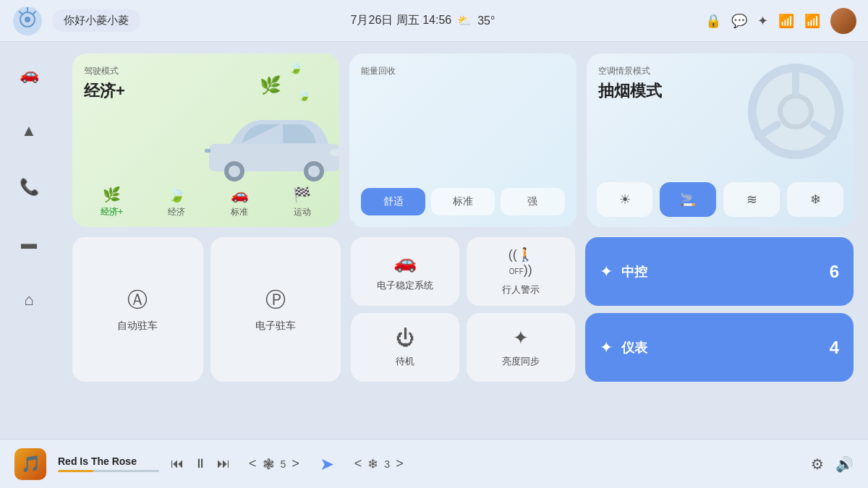 The width and height of the screenshot is (868, 488). What do you see at coordinates (521, 347) in the screenshot?
I see `brightness-btn: ✦ 亮度同步` at bounding box center [521, 347].